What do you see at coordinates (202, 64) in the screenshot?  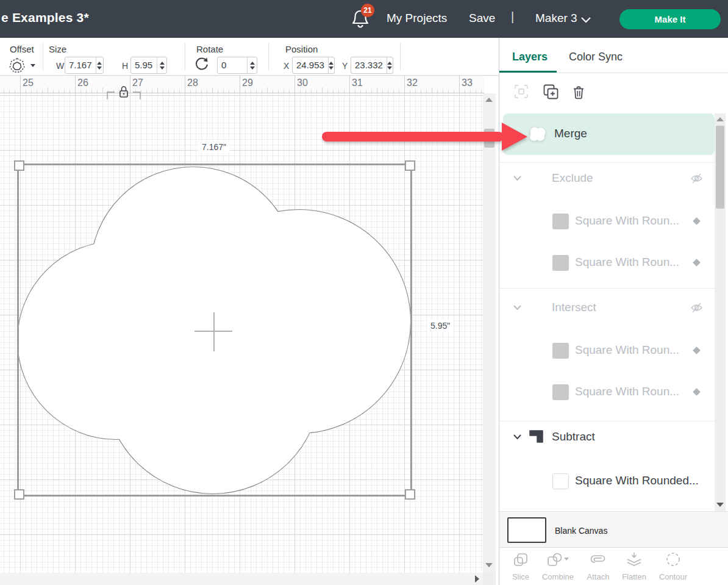 I see `rotate-icon` at bounding box center [202, 64].